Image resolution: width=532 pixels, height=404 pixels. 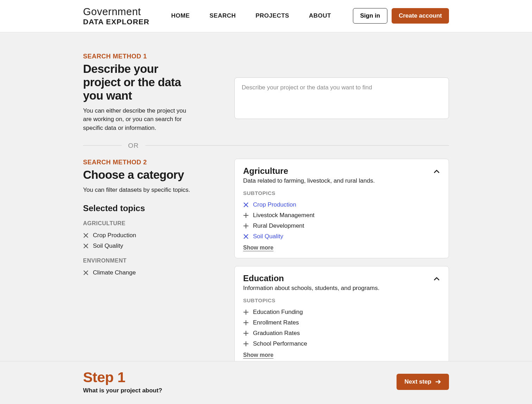 What do you see at coordinates (116, 22) in the screenshot?
I see `logo-bottom: DATA EXPLORER` at bounding box center [116, 22].